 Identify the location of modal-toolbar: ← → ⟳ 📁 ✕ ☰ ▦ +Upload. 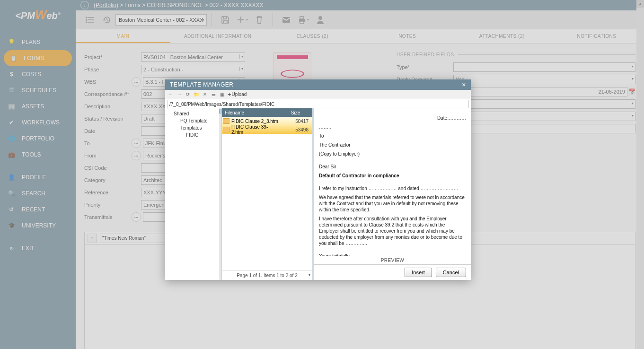
(318, 95).